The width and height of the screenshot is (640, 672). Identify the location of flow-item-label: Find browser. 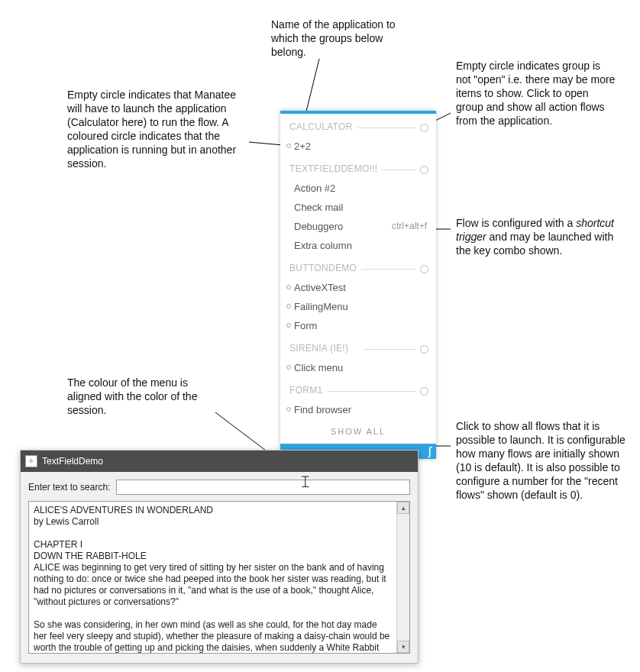
(322, 409).